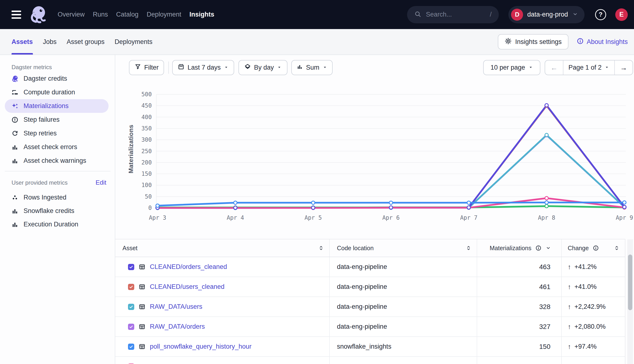  Describe the element at coordinates (602, 42) in the screenshot. I see `about-insights-link: About Insights` at that location.